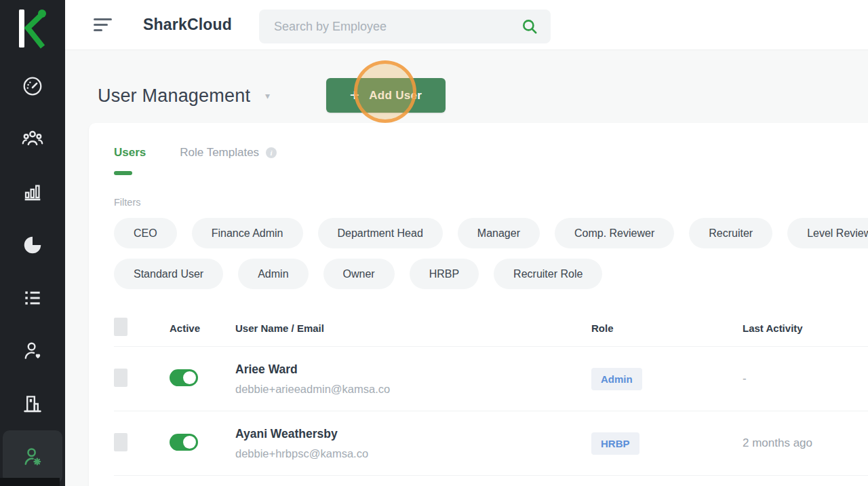 This screenshot has height=486, width=868. What do you see at coordinates (123, 173) in the screenshot?
I see `active-tab-underline` at bounding box center [123, 173].